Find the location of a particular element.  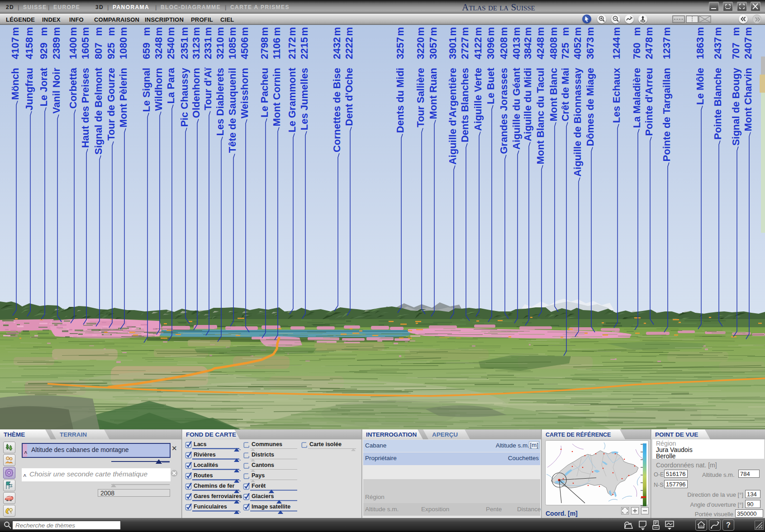

svg-text: Aiguille Verte is located at coordinates (478, 99).